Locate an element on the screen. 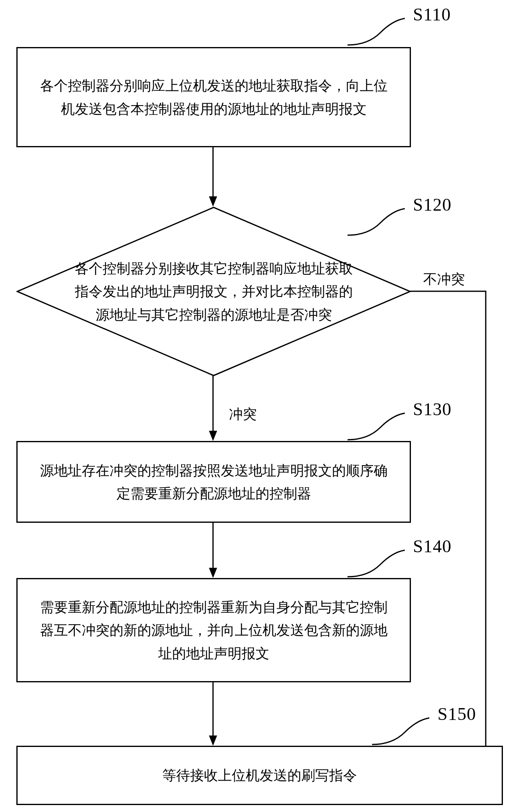  callout-s150 is located at coordinates (401, 726).